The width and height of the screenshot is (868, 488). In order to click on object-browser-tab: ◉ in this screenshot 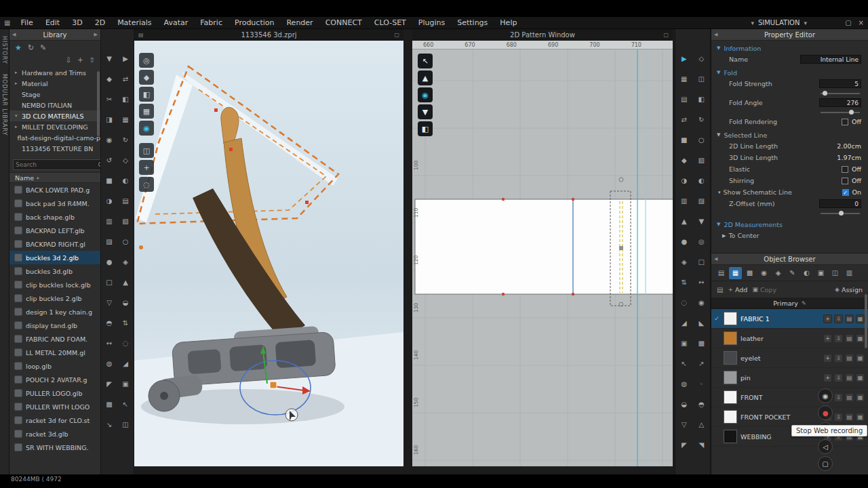, I will do `click(764, 273)`.